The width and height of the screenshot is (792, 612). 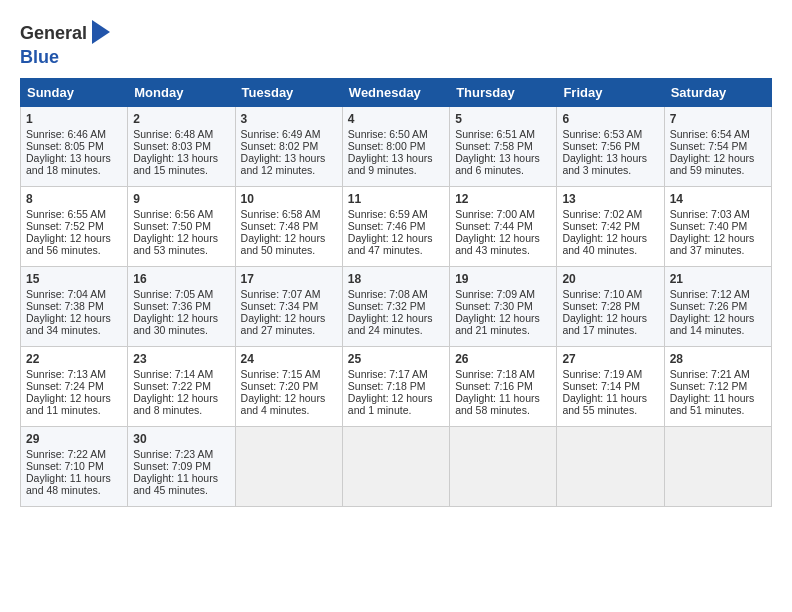 What do you see at coordinates (396, 146) in the screenshot?
I see `day-info-line: Sunset: 8:00 PM` at bounding box center [396, 146].